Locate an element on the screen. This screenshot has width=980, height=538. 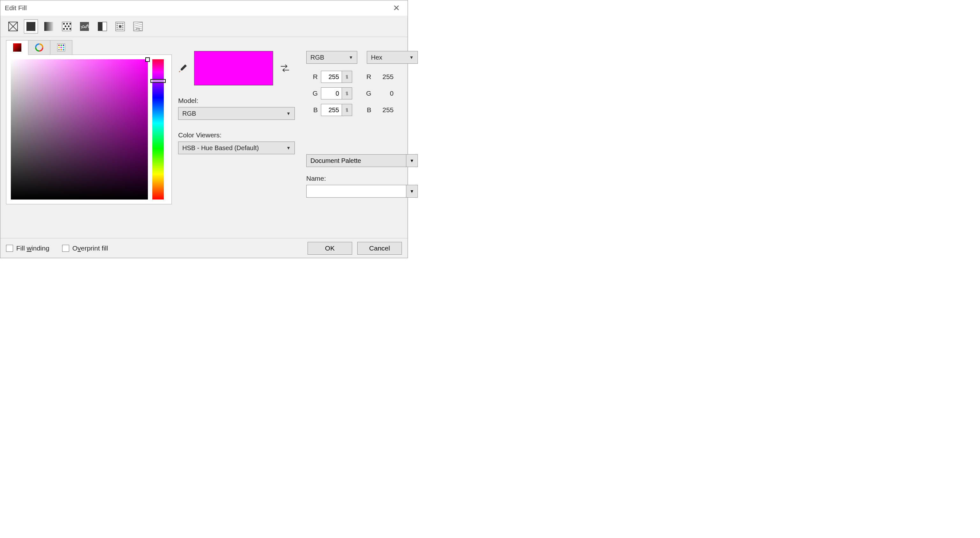
hex-value-g: 0 is located at coordinates (384, 93).